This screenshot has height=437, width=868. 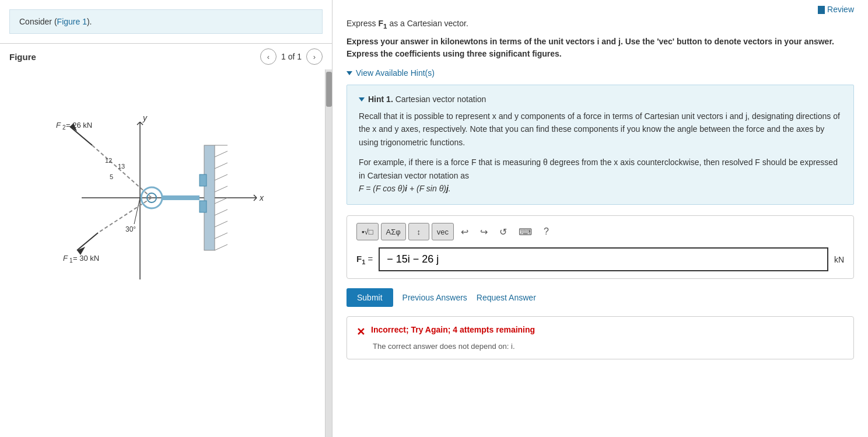 What do you see at coordinates (405, 188) in the screenshot?
I see `hint-formula-text: F = (F cos θ)i + (F sin θ)j.` at bounding box center [405, 188].